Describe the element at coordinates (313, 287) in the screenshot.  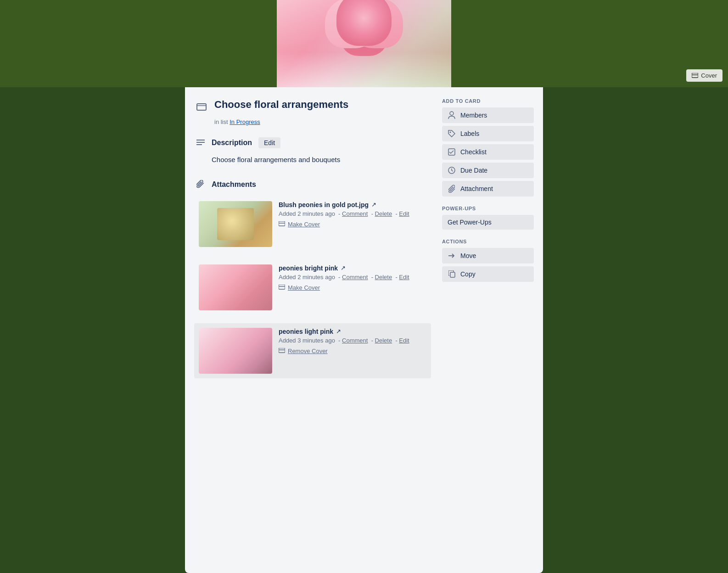
I see `attachment-item: peonies bright pink ↗ Added 2 minutes ag…` at that location.